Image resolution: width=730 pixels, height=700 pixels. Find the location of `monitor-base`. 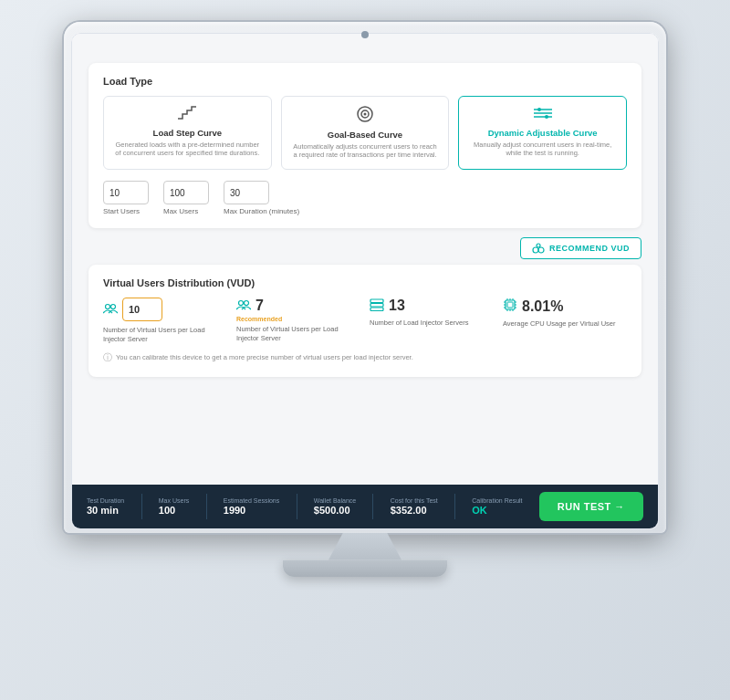

monitor-base is located at coordinates (365, 569).